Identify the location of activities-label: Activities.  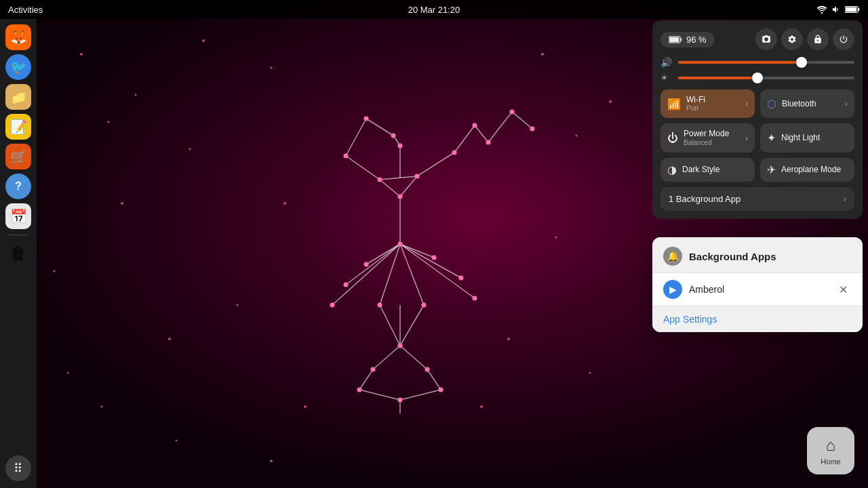
(26, 9).